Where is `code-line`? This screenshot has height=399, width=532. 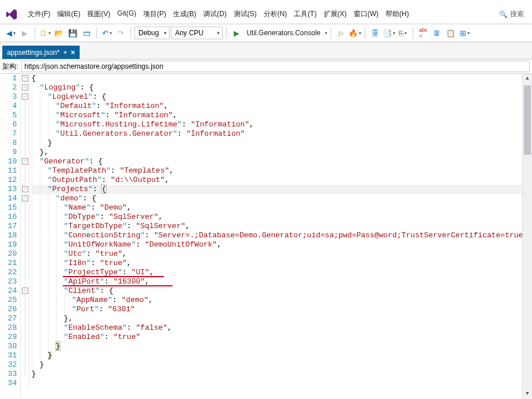
code-line is located at coordinates (282, 383).